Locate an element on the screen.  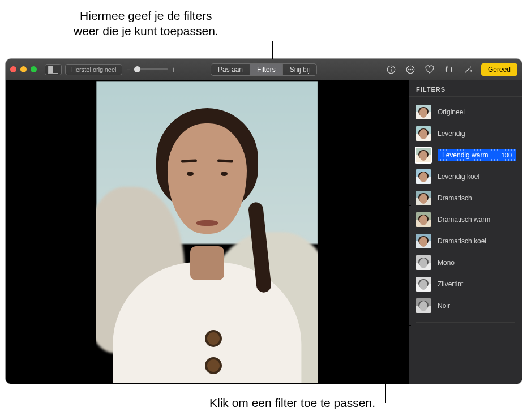
filter-item-zilvertint: Zilvertint is located at coordinates (465, 284).